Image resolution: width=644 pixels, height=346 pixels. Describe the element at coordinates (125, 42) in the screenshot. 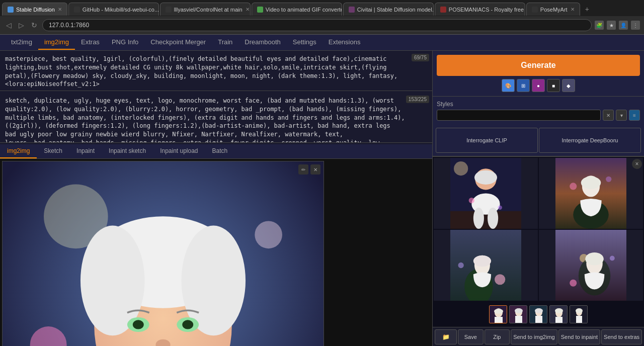

I see `nav-tab-pnginfo: PNG Info` at that location.